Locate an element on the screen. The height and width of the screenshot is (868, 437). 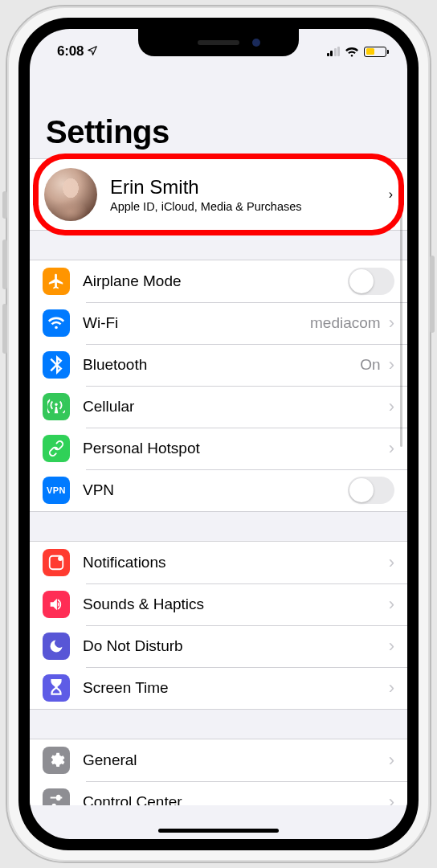
antenna-icon is located at coordinates (56, 407).